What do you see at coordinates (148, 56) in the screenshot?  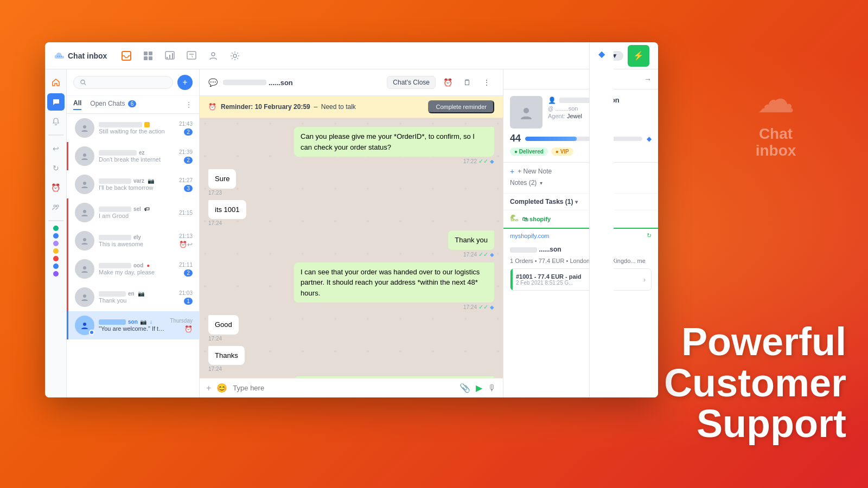 I see `nav-grid-icon` at bounding box center [148, 56].